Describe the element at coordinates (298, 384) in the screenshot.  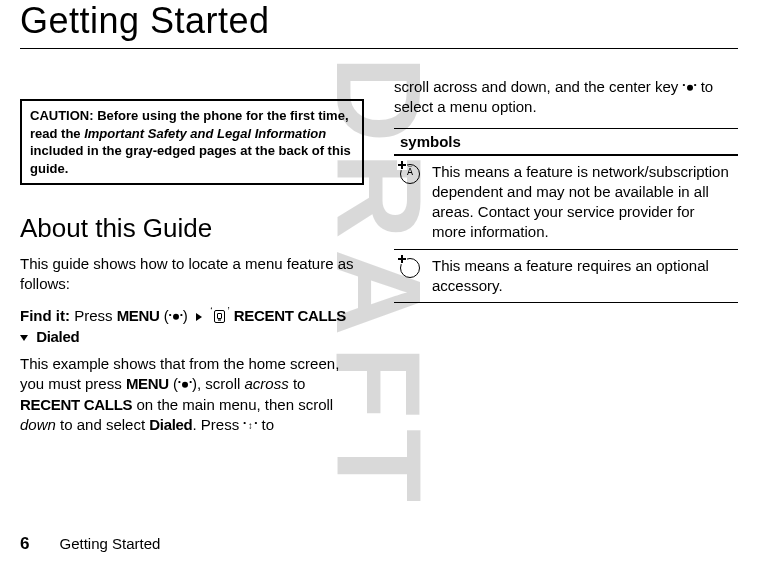
I see `para2-c: to` at that location.